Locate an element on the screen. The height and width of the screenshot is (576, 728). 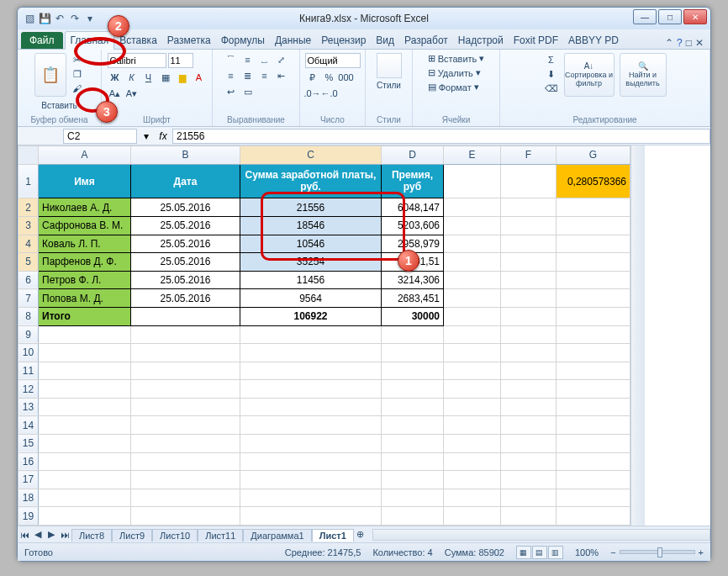
clear-icon: ⌫ is located at coordinates (551, 88).